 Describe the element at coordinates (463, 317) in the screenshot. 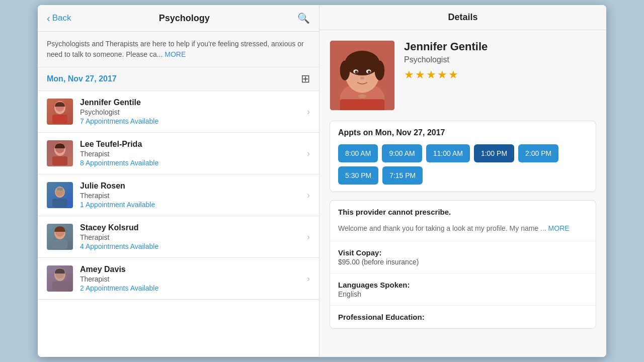

I see `education-label: Professional Education:` at that location.